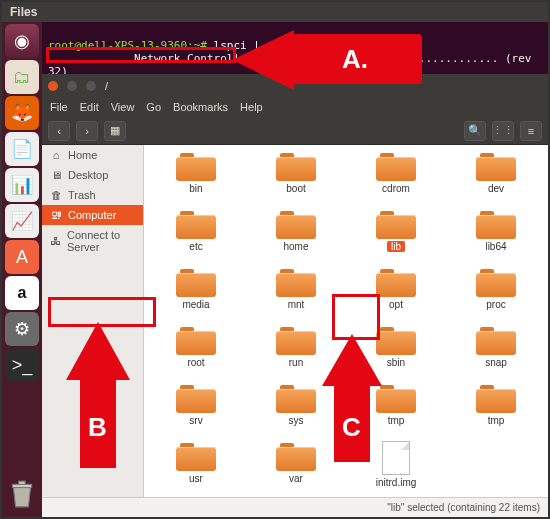 This screenshot has width=550, height=519. I want to click on folder-item: sys, so click(296, 411).